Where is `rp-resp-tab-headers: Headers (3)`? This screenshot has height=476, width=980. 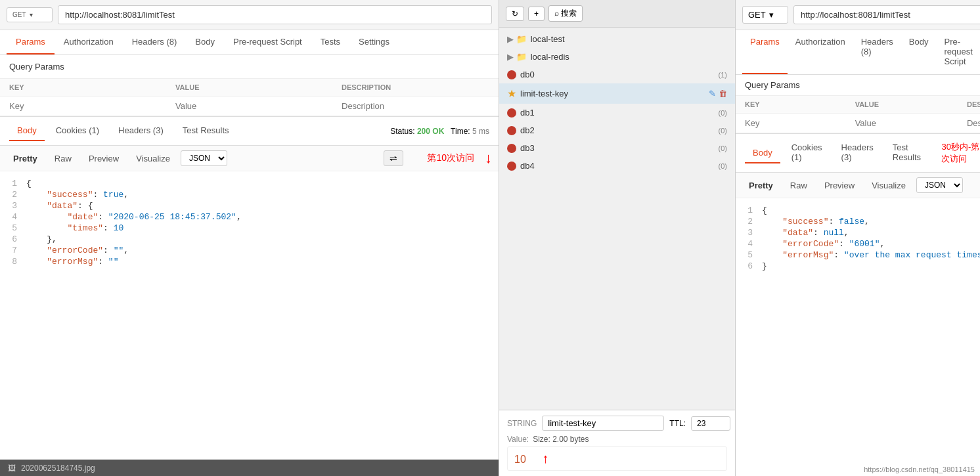 rp-resp-tab-headers: Headers (3) is located at coordinates (858, 153).